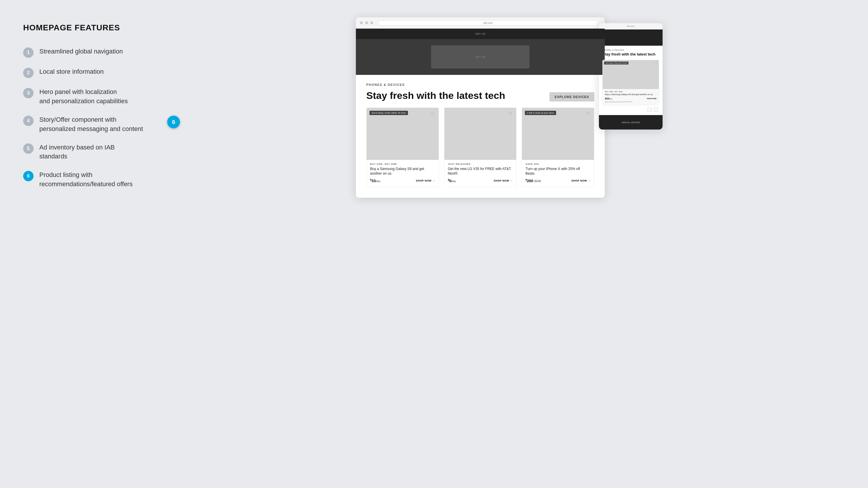  I want to click on feature-badge-1: 1, so click(28, 53).